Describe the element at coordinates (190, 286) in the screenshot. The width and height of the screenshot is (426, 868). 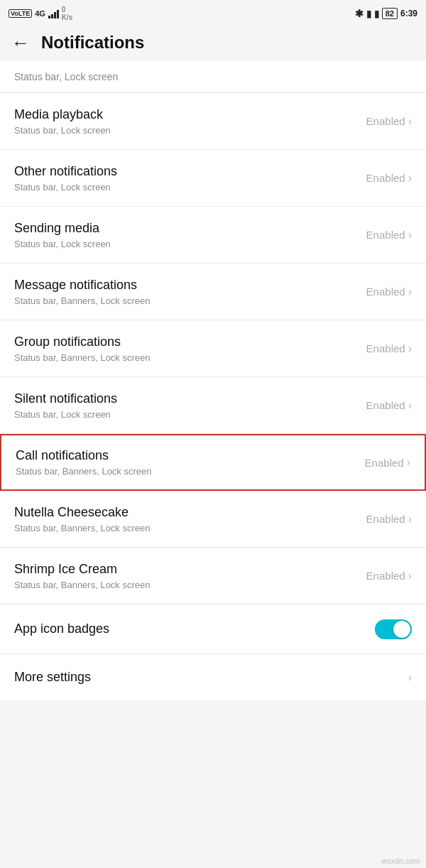
I see `item-title-3: Message notifications` at that location.